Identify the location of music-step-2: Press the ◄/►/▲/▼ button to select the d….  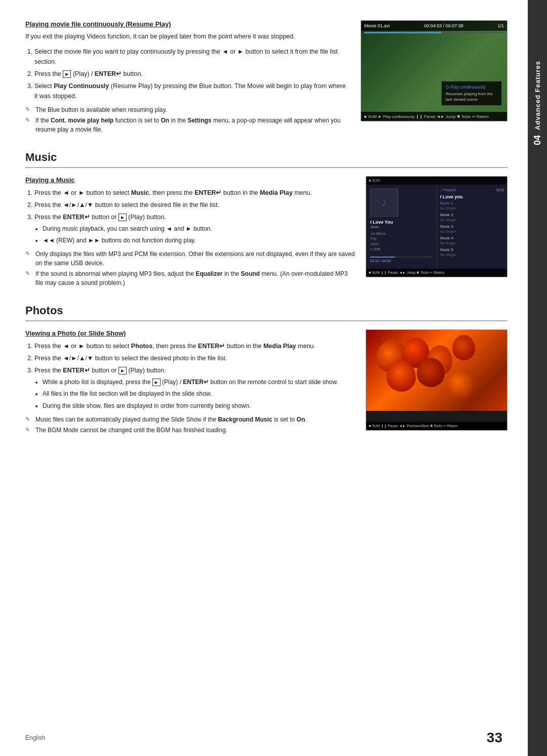
(195, 205).